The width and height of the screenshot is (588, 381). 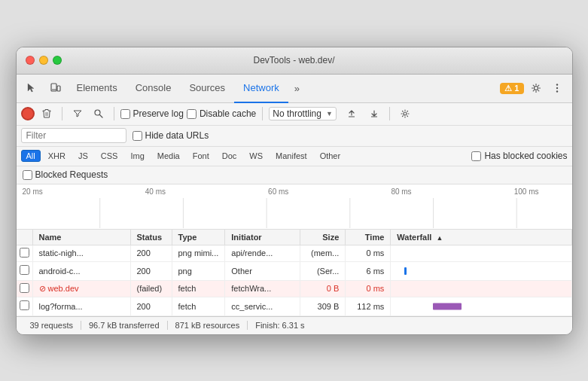 What do you see at coordinates (401, 191) in the screenshot?
I see `timeline-label-80ms: 80 ms` at bounding box center [401, 191].